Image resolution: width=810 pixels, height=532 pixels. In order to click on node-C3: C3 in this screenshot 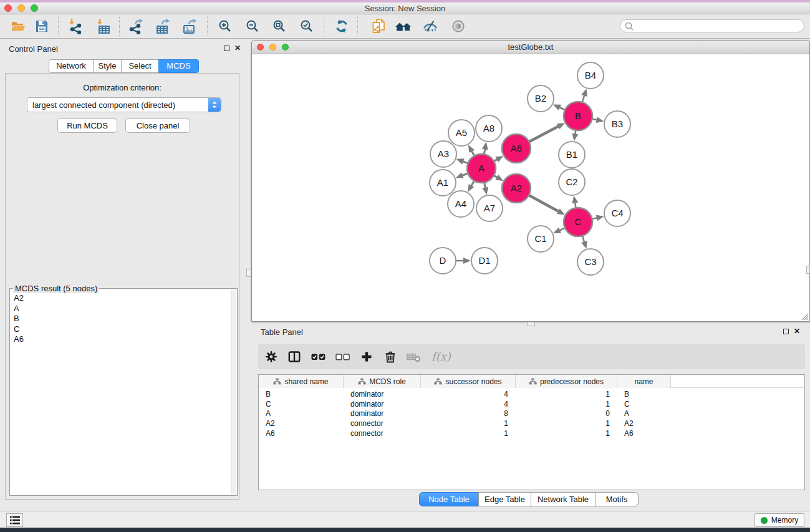, I will do `click(591, 262)`.